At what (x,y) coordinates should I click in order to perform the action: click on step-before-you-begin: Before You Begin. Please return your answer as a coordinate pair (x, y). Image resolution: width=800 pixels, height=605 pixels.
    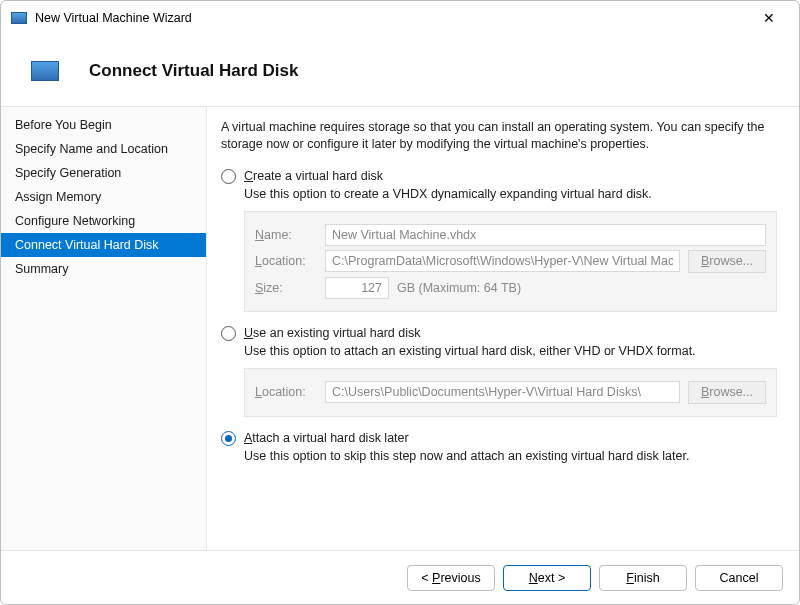
    Looking at the image, I should click on (104, 125).